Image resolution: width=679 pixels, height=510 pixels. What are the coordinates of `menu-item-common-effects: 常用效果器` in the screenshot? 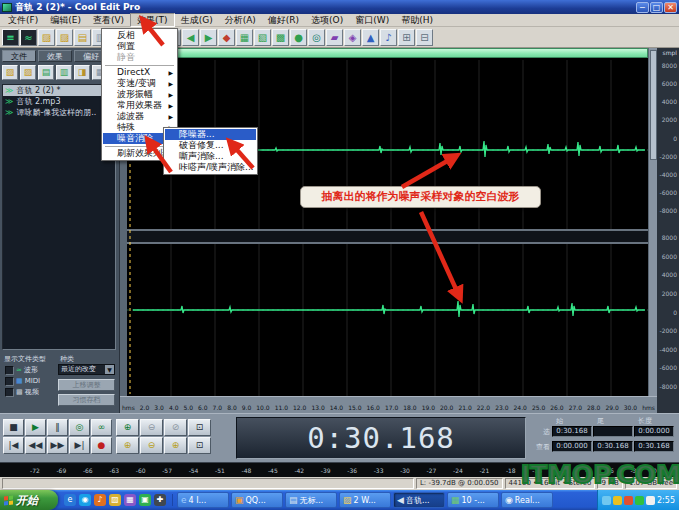 It's located at (140, 106).